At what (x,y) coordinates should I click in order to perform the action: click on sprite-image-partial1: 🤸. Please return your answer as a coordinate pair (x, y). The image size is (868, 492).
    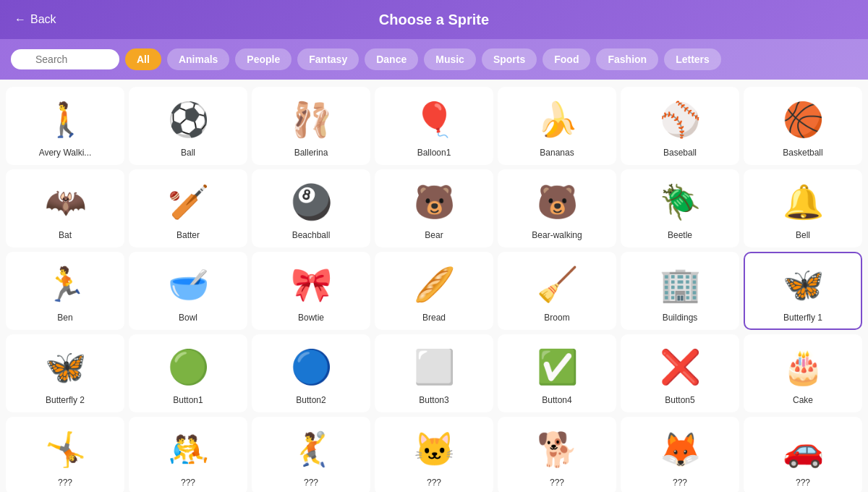
    Looking at the image, I should click on (65, 449).